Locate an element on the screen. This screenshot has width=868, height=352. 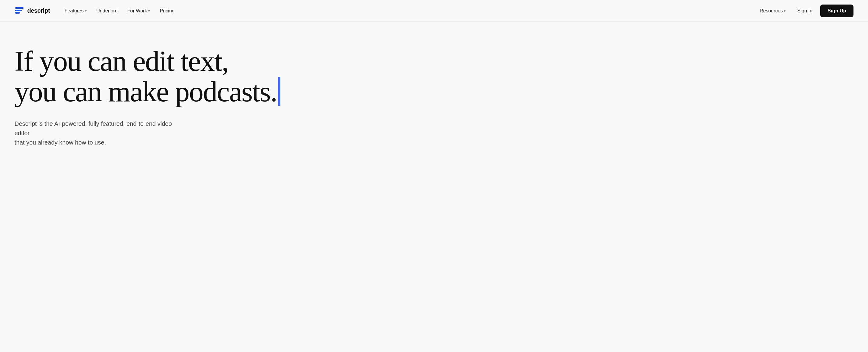
hero-subtext-line2: that you already know how to use. is located at coordinates (60, 142).